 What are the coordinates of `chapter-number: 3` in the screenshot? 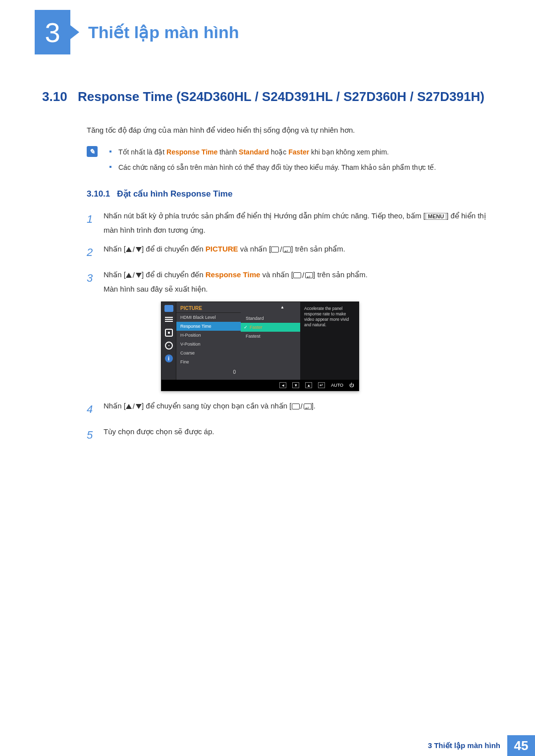 It's located at (53, 33).